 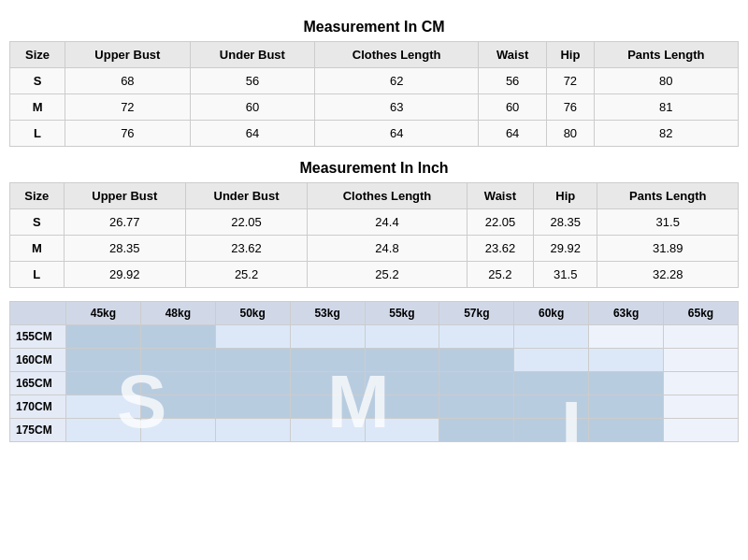 What do you see at coordinates (37, 196) in the screenshot?
I see `col-header-size-inch: Size` at bounding box center [37, 196].